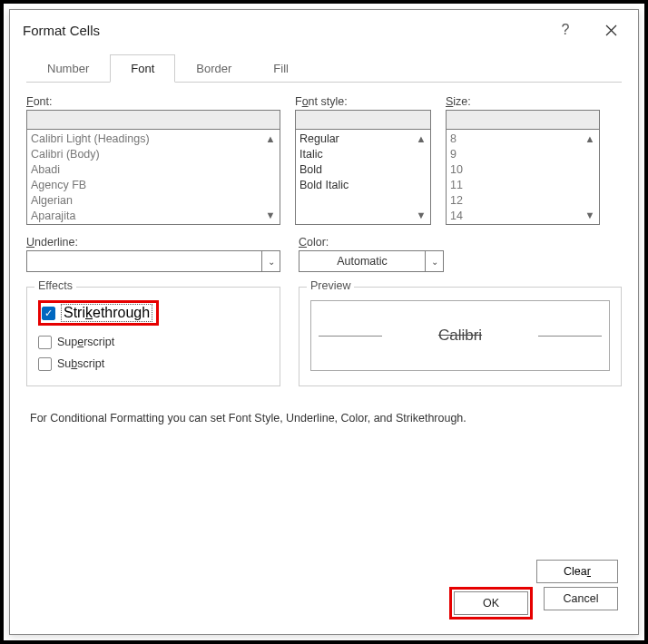  Describe the element at coordinates (612, 31) in the screenshot. I see `close-icon` at that location.